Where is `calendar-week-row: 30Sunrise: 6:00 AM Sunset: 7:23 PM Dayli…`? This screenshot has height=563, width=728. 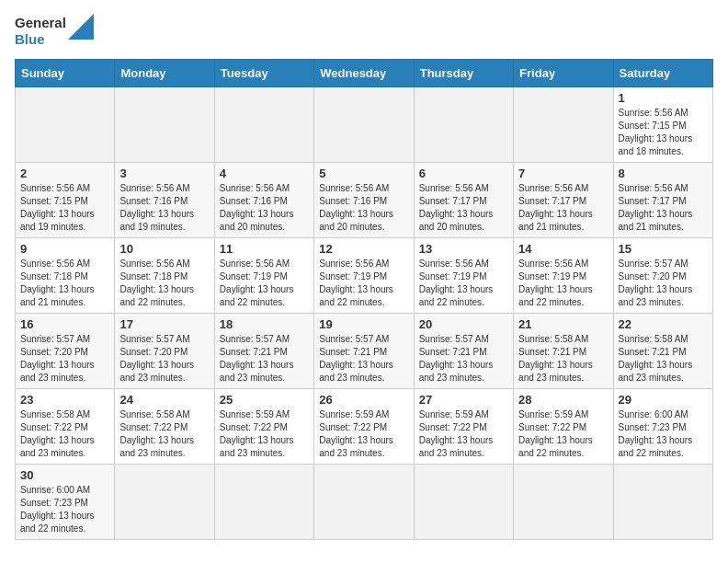 calendar-week-row: 30Sunrise: 6:00 AM Sunset: 7:23 PM Dayli… is located at coordinates (364, 502).